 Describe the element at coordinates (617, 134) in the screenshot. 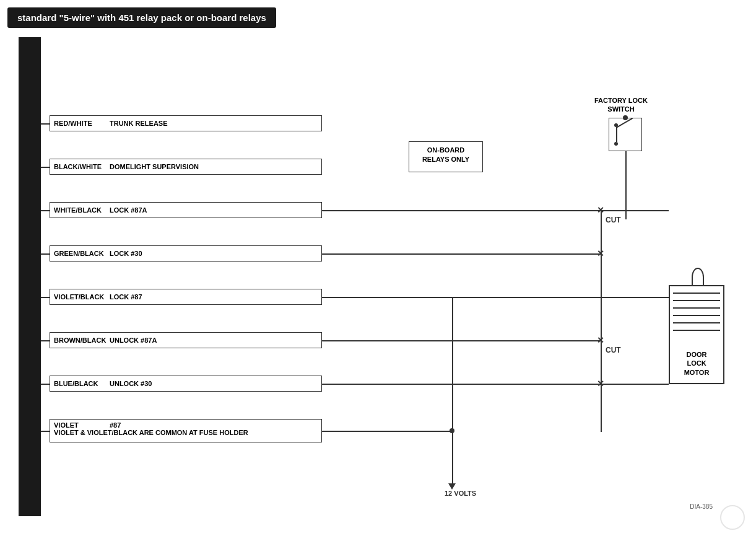

I see `switch-inner-v` at that location.